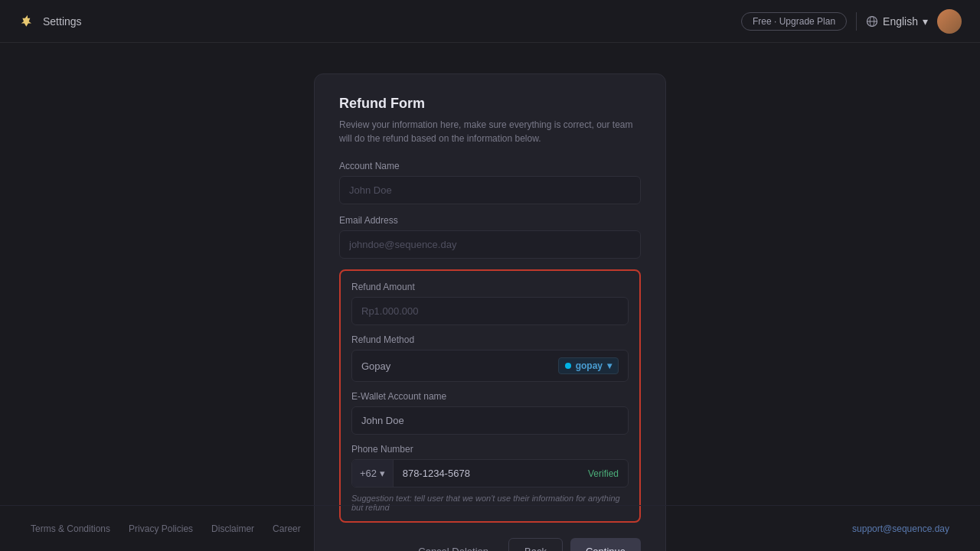  Describe the element at coordinates (233, 529) in the screenshot. I see `disclaimer-link: Disclaimer` at that location.